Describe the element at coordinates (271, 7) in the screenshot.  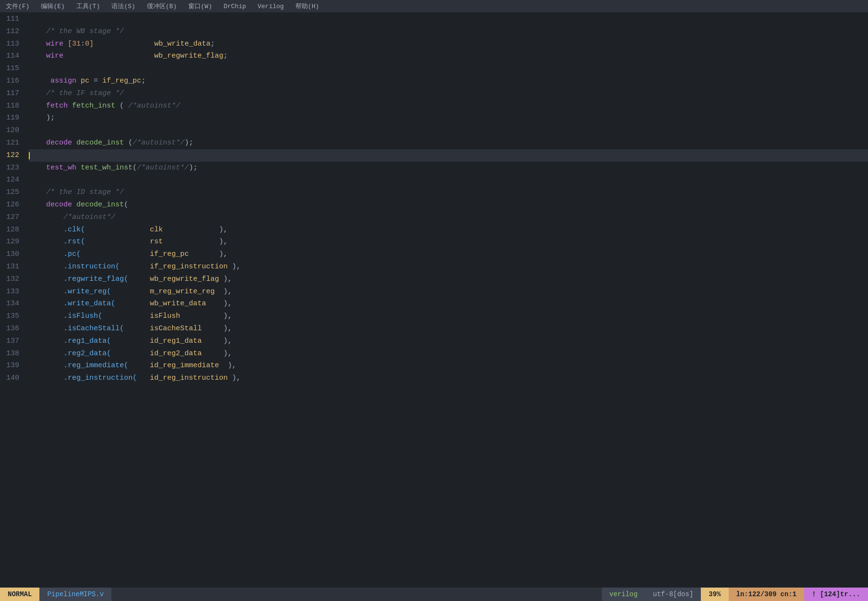
I see `menu-verilog: Verilog` at that location.